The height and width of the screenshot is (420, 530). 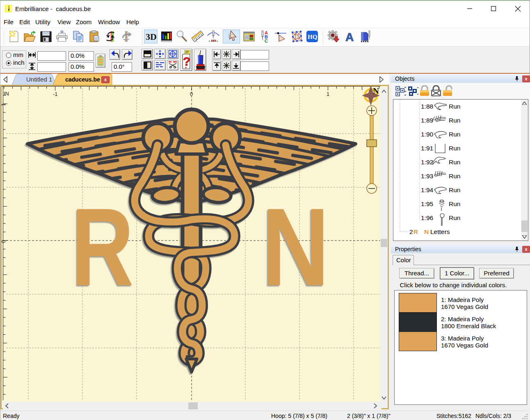 What do you see at coordinates (350, 37) in the screenshot?
I see `svg-text: A` at bounding box center [350, 37].